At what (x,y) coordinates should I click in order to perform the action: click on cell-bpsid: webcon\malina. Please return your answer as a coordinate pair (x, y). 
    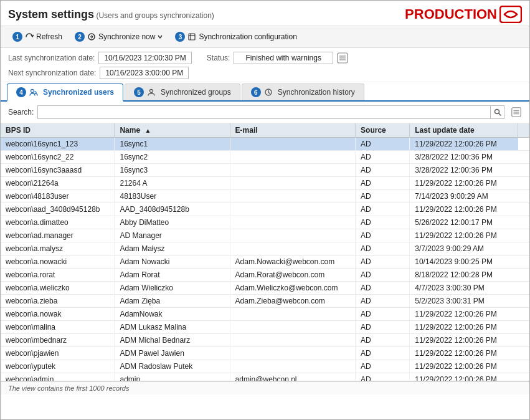
    Looking at the image, I should click on (57, 328).